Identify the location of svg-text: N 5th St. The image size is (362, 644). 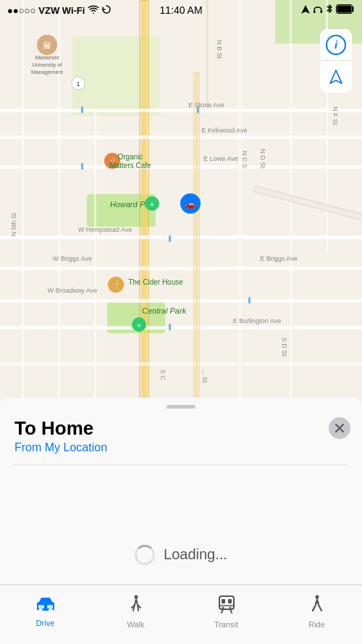
(14, 225).